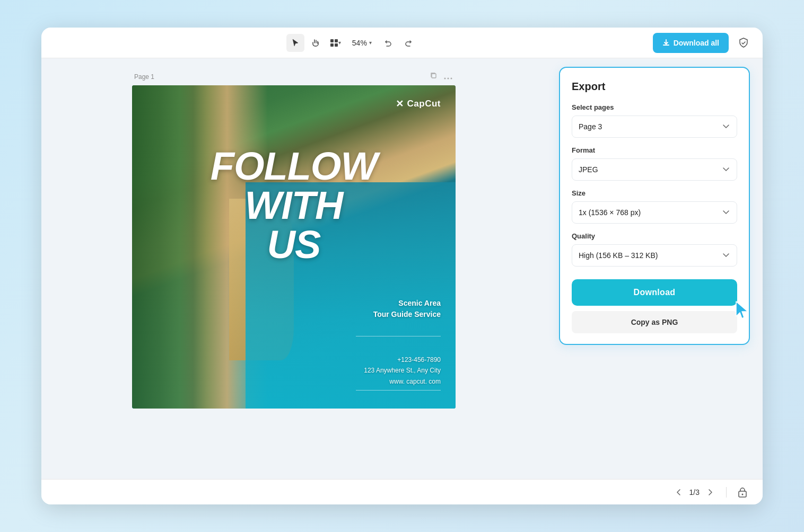  Describe the element at coordinates (360, 43) in the screenshot. I see `zoom-level: 54%` at that location.